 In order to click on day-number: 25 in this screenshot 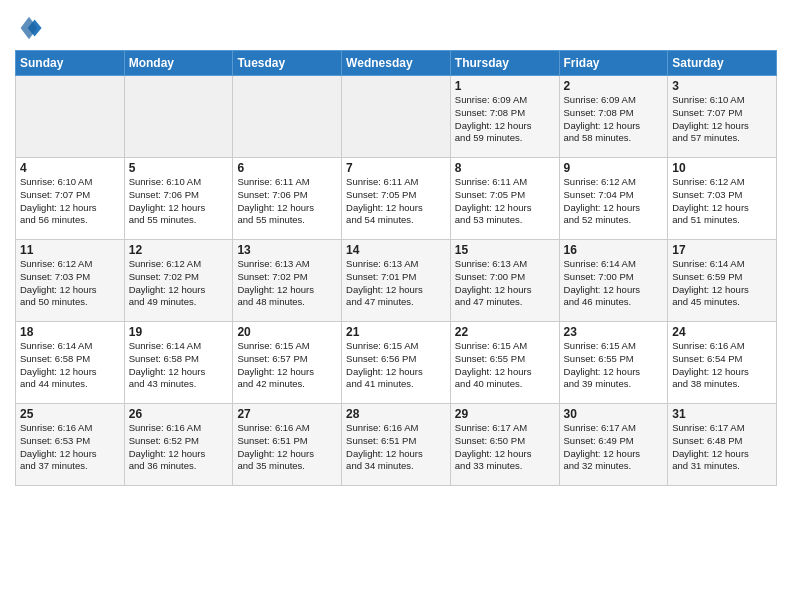, I will do `click(70, 414)`.